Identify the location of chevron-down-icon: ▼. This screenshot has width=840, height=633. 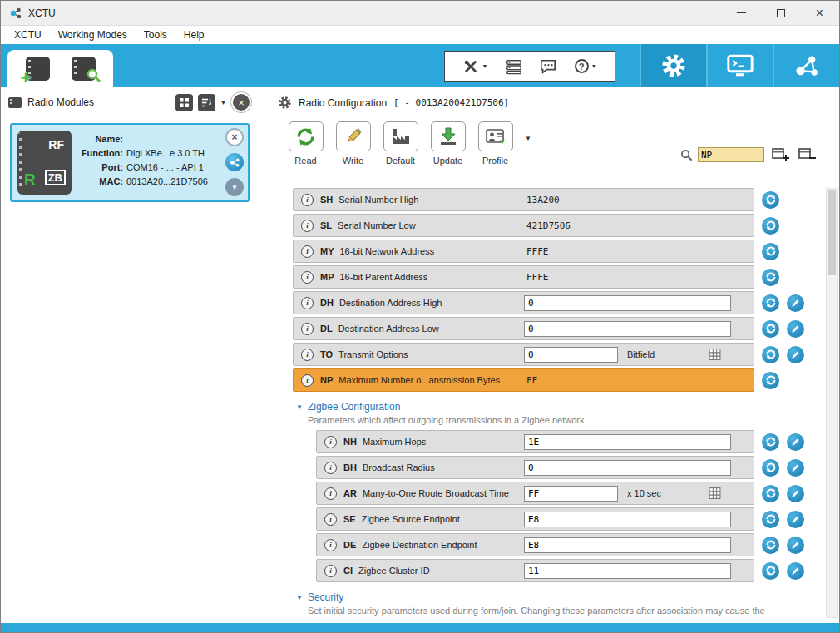
(223, 103).